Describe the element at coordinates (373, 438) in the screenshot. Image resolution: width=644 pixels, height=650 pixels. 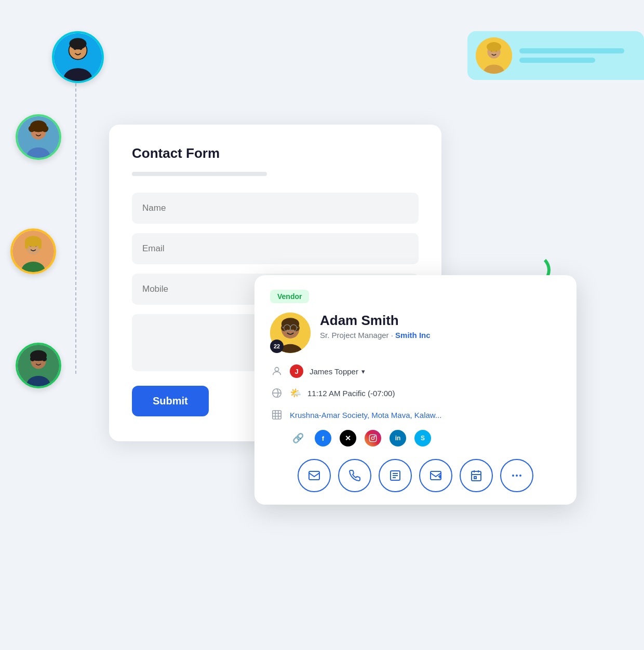
I see `instagram-icon` at that location.